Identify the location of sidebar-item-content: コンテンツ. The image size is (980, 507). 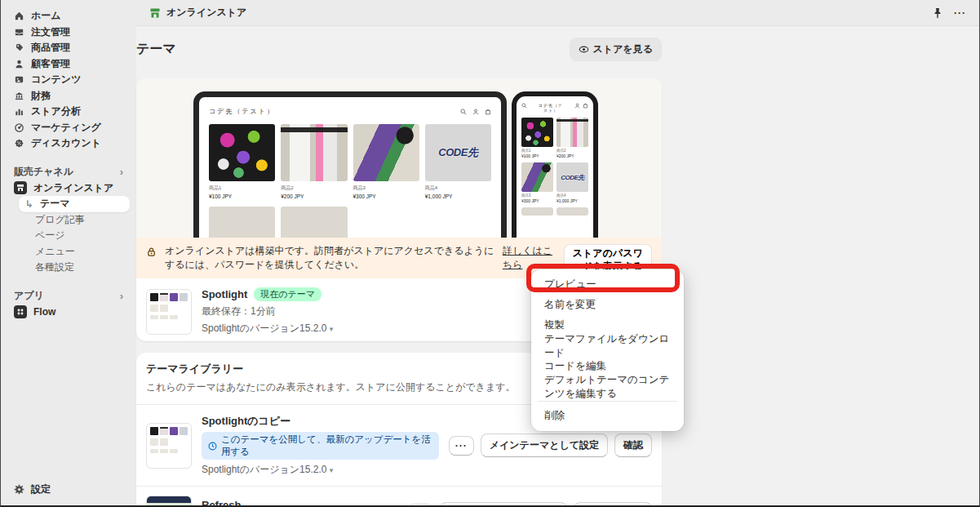
(69, 80).